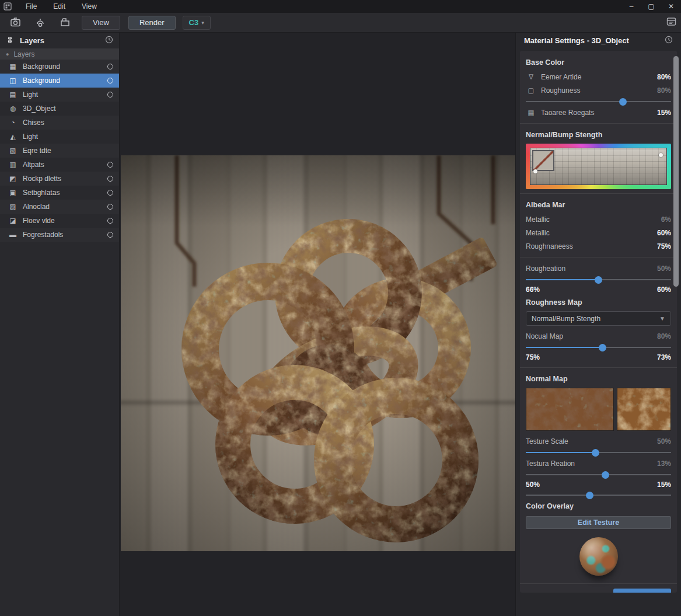 Image resolution: width=681 pixels, height=616 pixels. I want to click on folder-icon: ◪, so click(13, 221).